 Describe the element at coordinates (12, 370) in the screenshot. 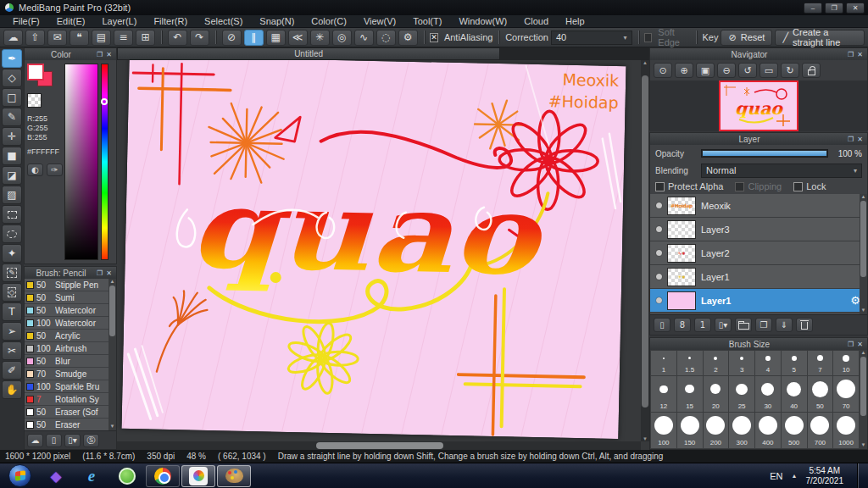

I see `eyedropper-tool: ✐` at that location.